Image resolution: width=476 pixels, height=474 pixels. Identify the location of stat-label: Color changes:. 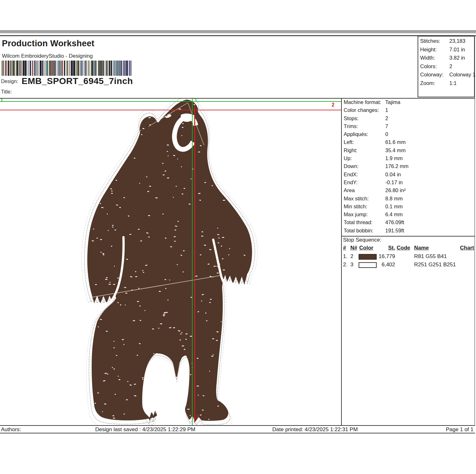
(361, 110).